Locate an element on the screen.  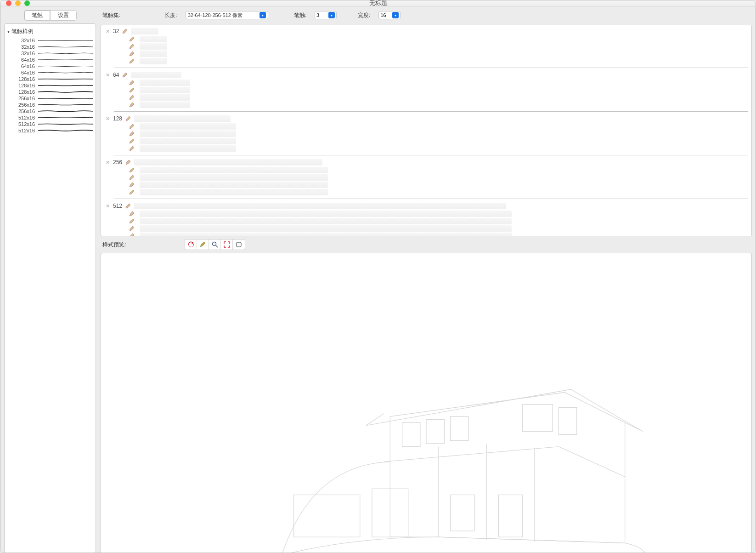
minimize-icon is located at coordinates (18, 3).